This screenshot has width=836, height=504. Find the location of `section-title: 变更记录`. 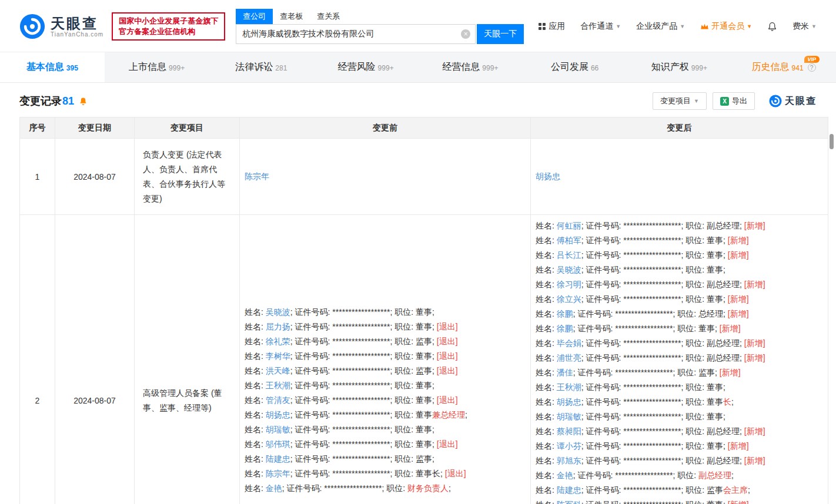

section-title: 变更记录 is located at coordinates (41, 101).